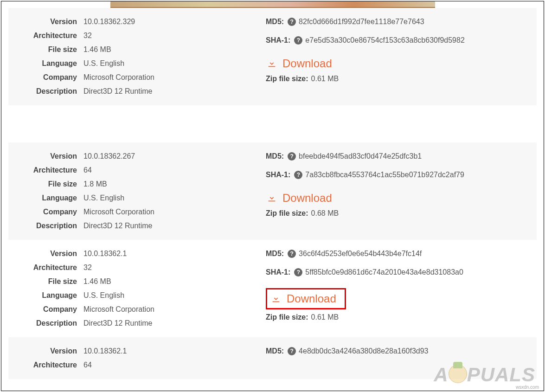 The image size is (545, 392). What do you see at coordinates (364, 351) in the screenshot?
I see `value-md5: 4e8db0dc3a4246a380d8e28a160f3d93` at bounding box center [364, 351].